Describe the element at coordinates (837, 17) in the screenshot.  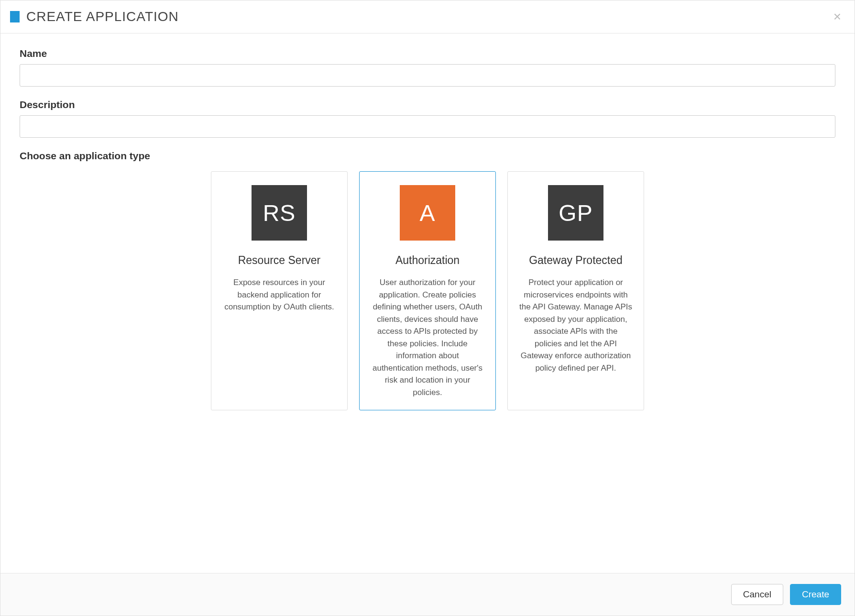
I see `close-icon: ×` at that location.